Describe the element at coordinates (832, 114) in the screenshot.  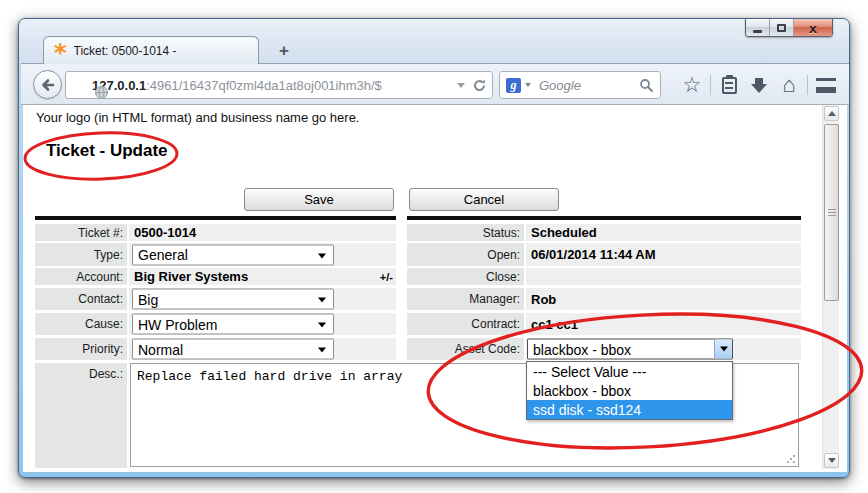
I see `triangle-up-icon` at that location.